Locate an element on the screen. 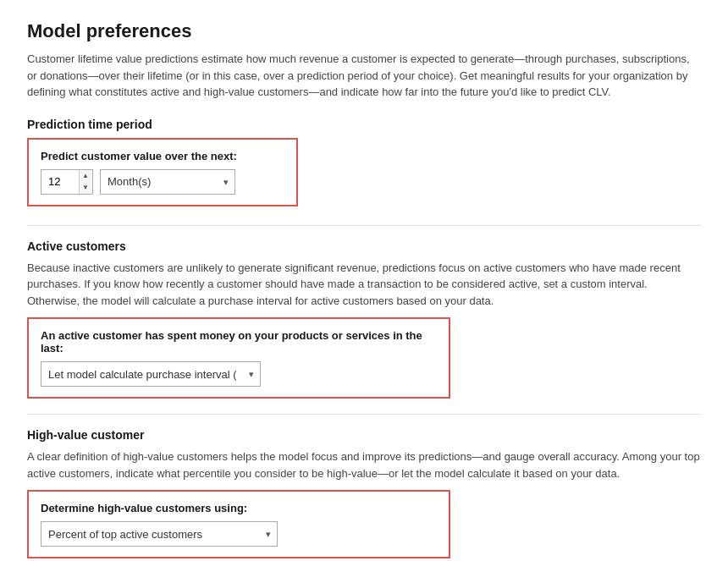 Image resolution: width=728 pixels, height=561 pixels. active-customers-title: Active customers is located at coordinates (364, 246).